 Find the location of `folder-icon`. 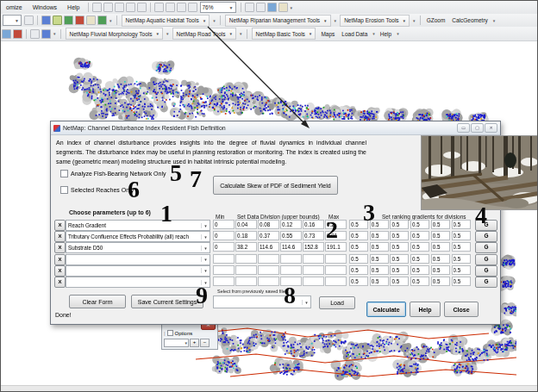

folder-icon is located at coordinates (57, 21).